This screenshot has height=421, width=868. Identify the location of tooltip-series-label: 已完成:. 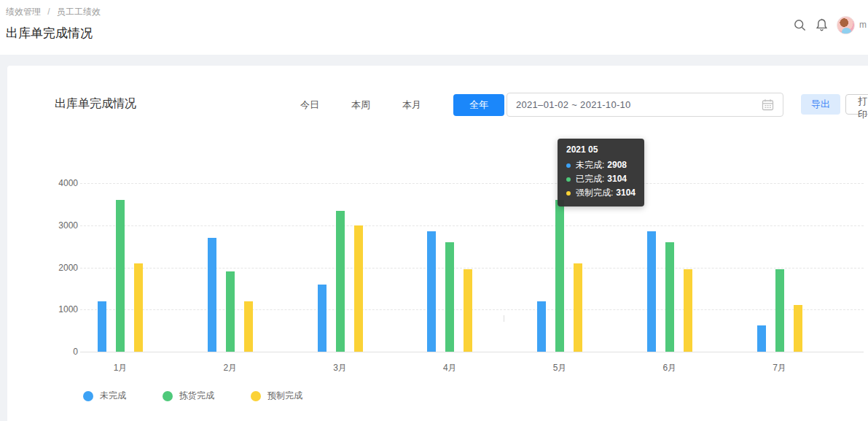
(590, 179).